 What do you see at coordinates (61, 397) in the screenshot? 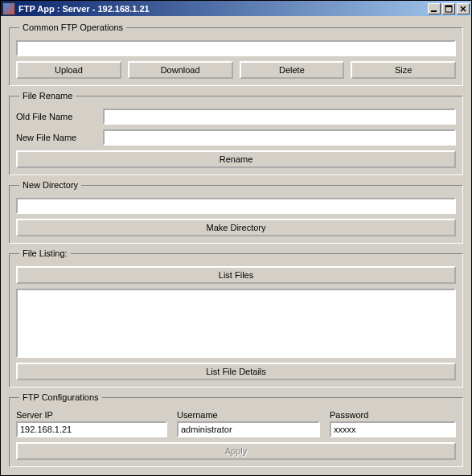
I see `ftp-config-legend: FTP Configurations` at bounding box center [61, 397].